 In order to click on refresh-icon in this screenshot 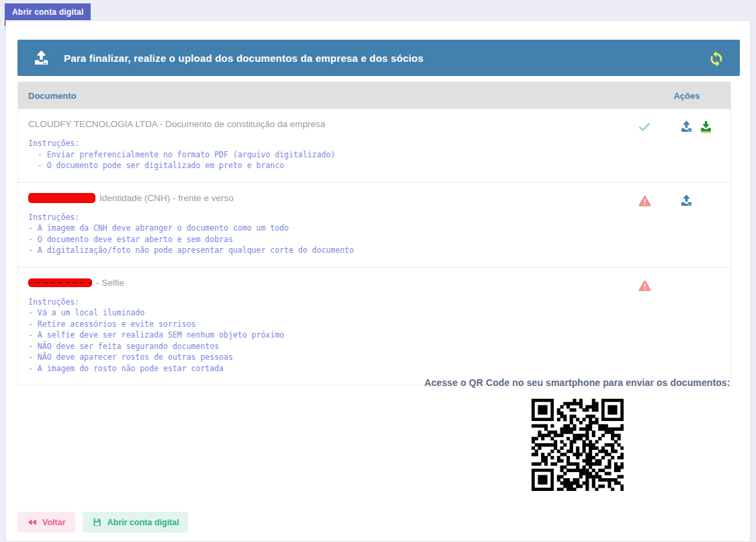, I will do `click(716, 58)`.